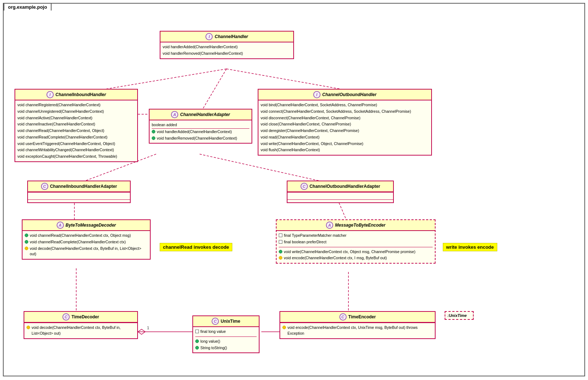 This screenshot has width=588, height=380. I want to click on m: void close(ChannelHandlerContext, Channe…, so click(306, 124).